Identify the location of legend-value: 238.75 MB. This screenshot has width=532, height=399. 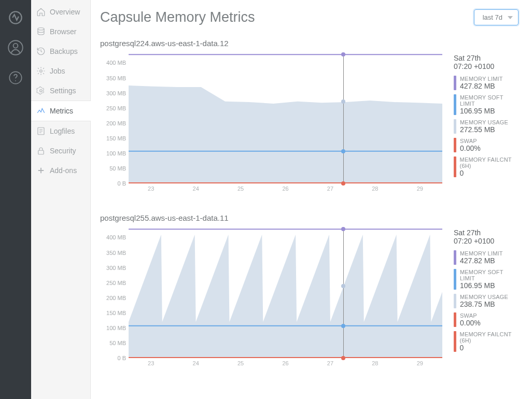
(484, 304).